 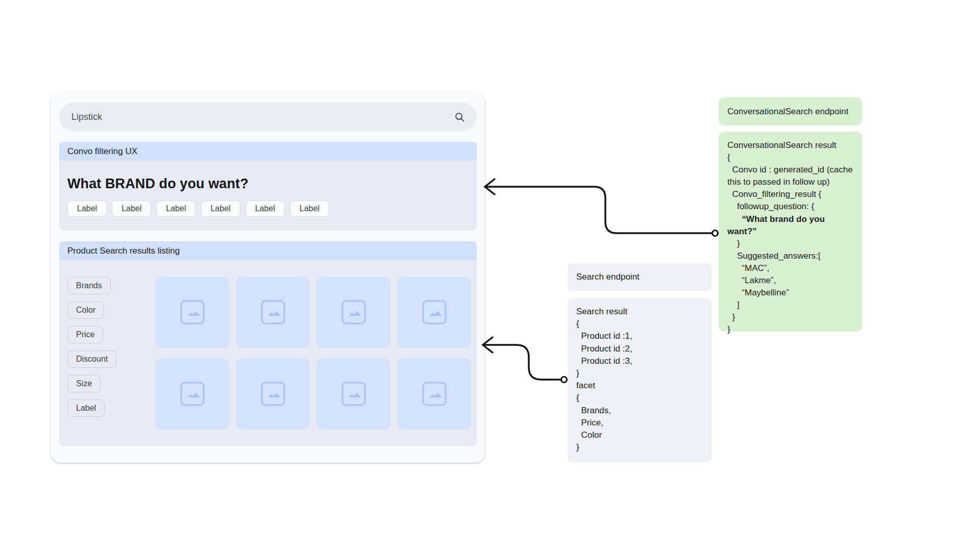 What do you see at coordinates (790, 194) in the screenshot?
I see `code-line: Convo_filtering_result {` at bounding box center [790, 194].